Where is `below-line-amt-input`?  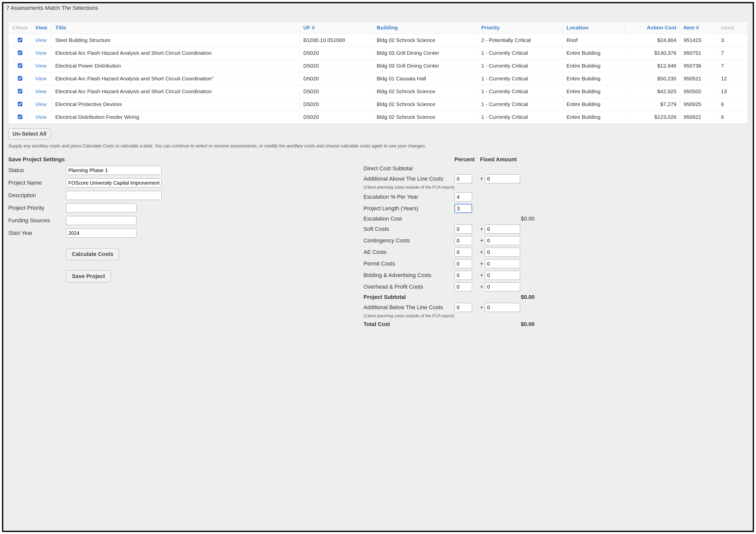
below-line-amt-input is located at coordinates (502, 307).